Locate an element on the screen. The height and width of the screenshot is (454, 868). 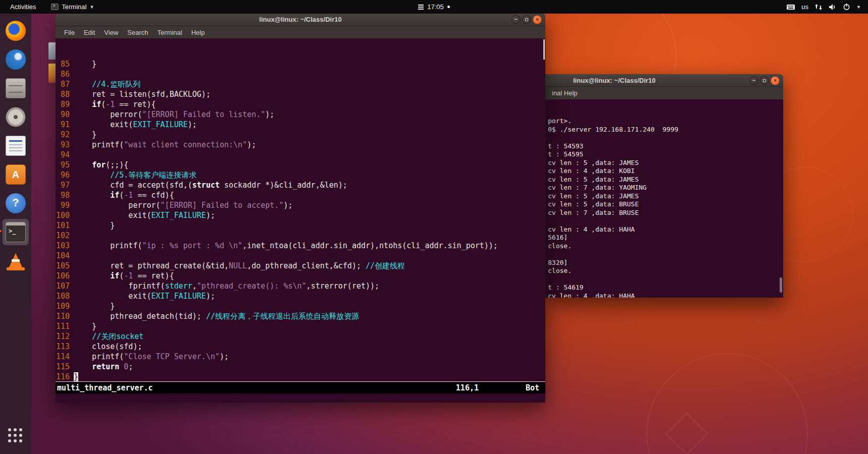
show-applications-button is located at coordinates (16, 436).